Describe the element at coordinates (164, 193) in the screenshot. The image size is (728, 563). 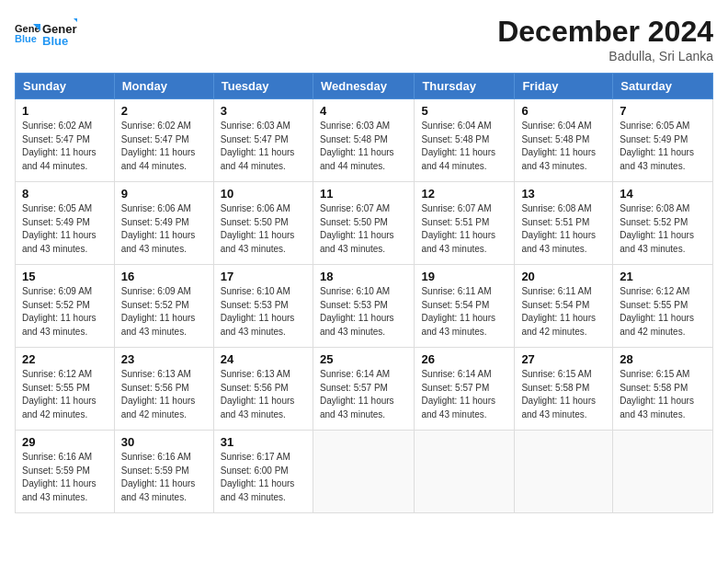
I see `day-number: 9` at that location.